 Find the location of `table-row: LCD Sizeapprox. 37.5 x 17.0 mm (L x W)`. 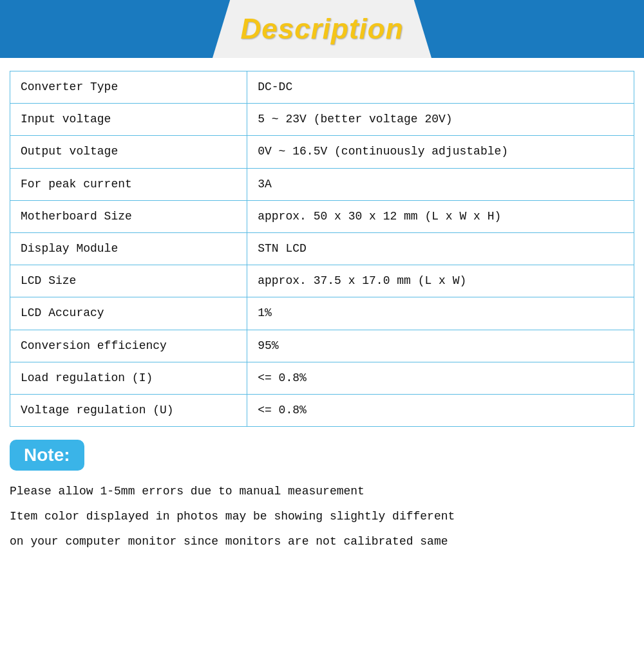

table-row: LCD Sizeapprox. 37.5 x 17.0 mm (L x W) is located at coordinates (322, 281).